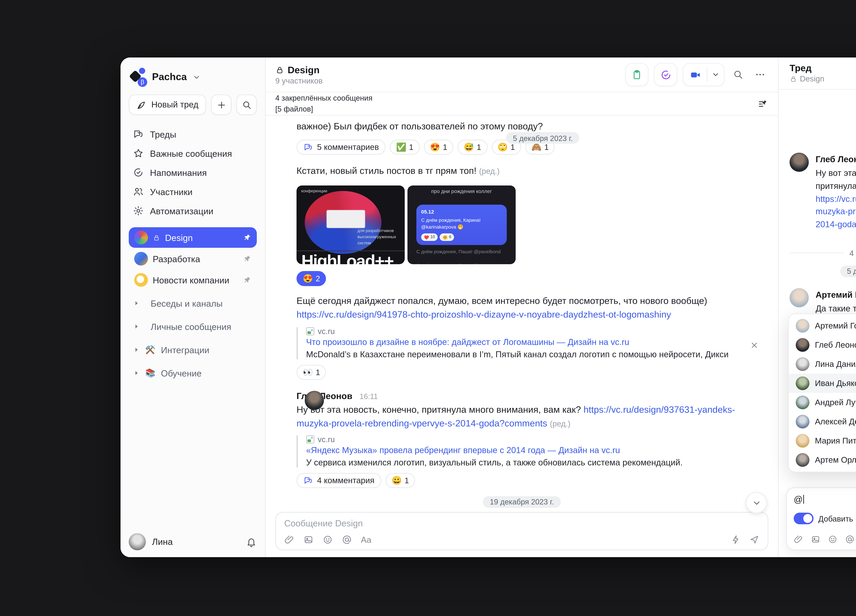 This screenshot has height=616, width=856. Describe the element at coordinates (192, 238) in the screenshot. I see `sidebar-channel: Design` at that location.